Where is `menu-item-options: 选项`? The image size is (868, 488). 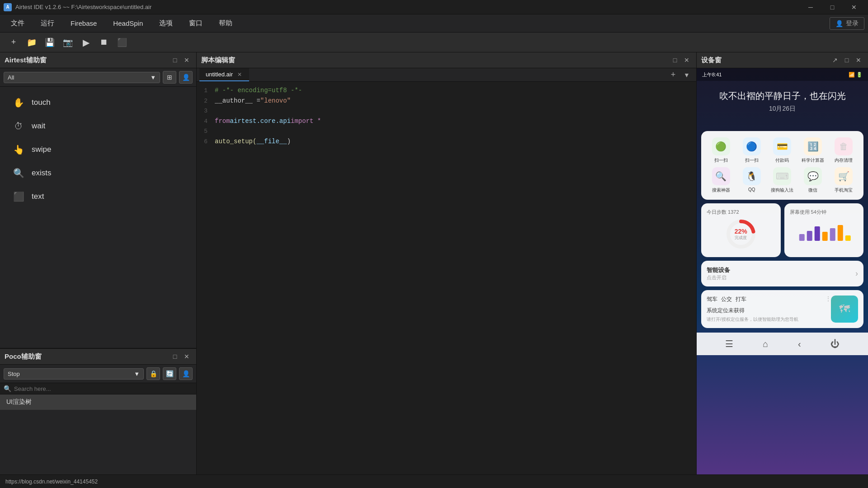 menu-item-options: 选项 is located at coordinates (166, 23).